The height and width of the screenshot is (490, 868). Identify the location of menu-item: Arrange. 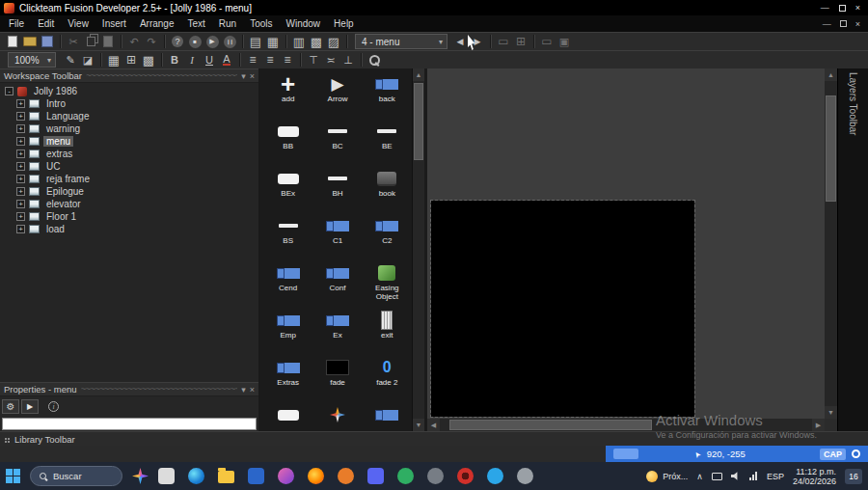
(157, 23).